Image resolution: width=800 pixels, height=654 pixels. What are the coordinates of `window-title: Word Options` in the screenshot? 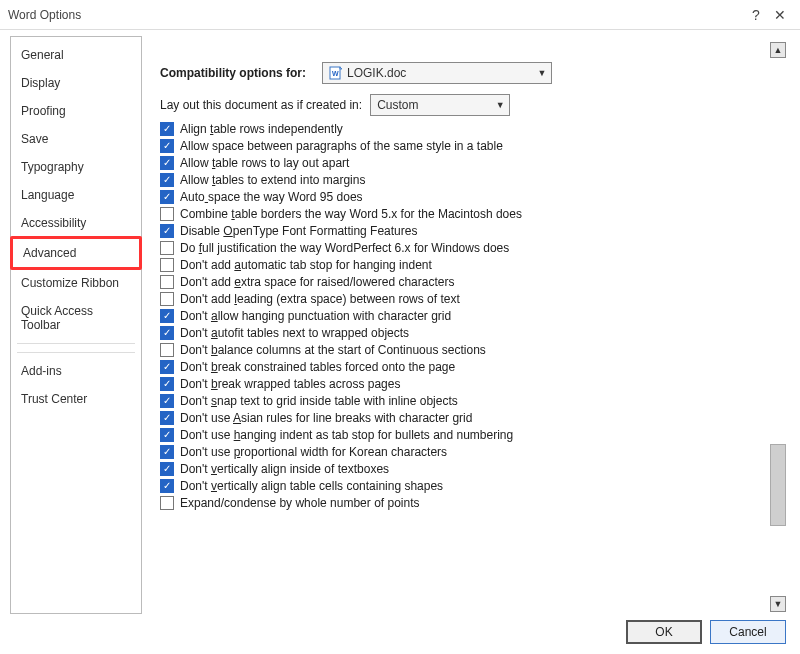 It's located at (376, 15).